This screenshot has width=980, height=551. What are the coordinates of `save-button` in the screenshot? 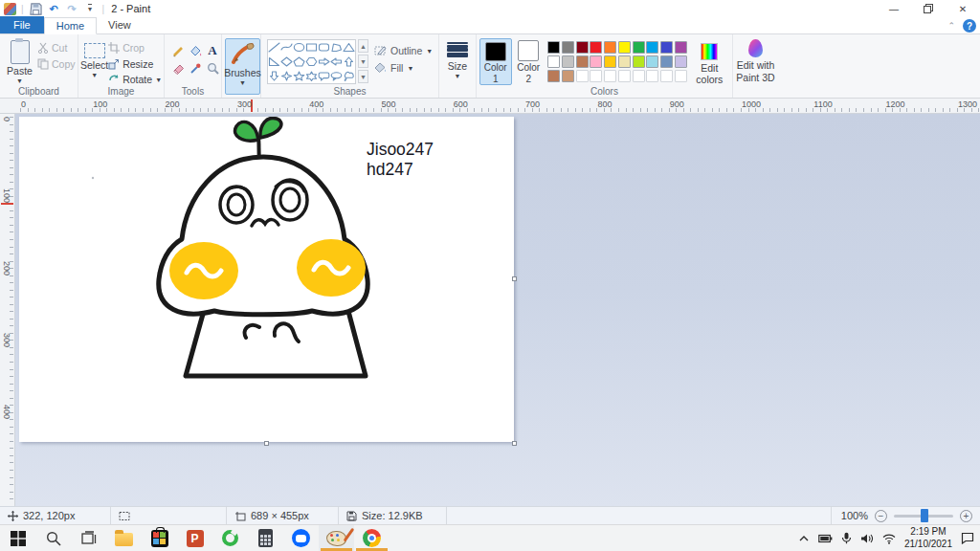 It's located at (36, 10).